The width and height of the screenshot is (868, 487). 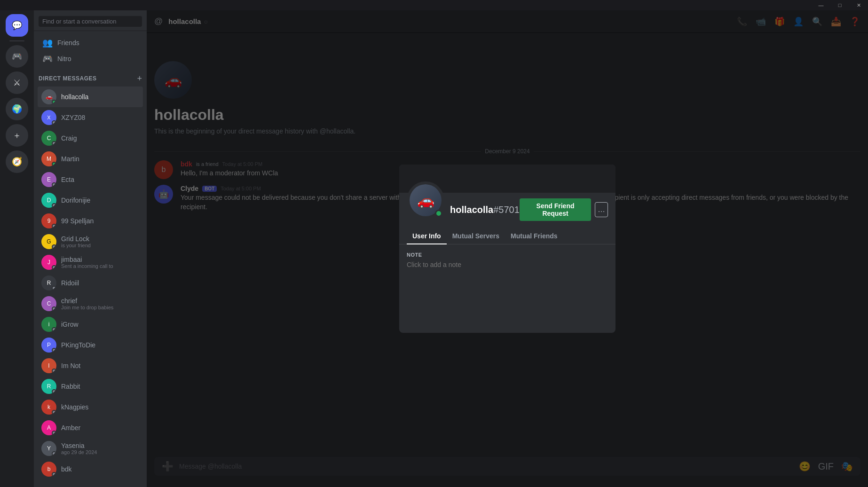 I want to click on server-icon-3: 🌍, so click(x=17, y=109).